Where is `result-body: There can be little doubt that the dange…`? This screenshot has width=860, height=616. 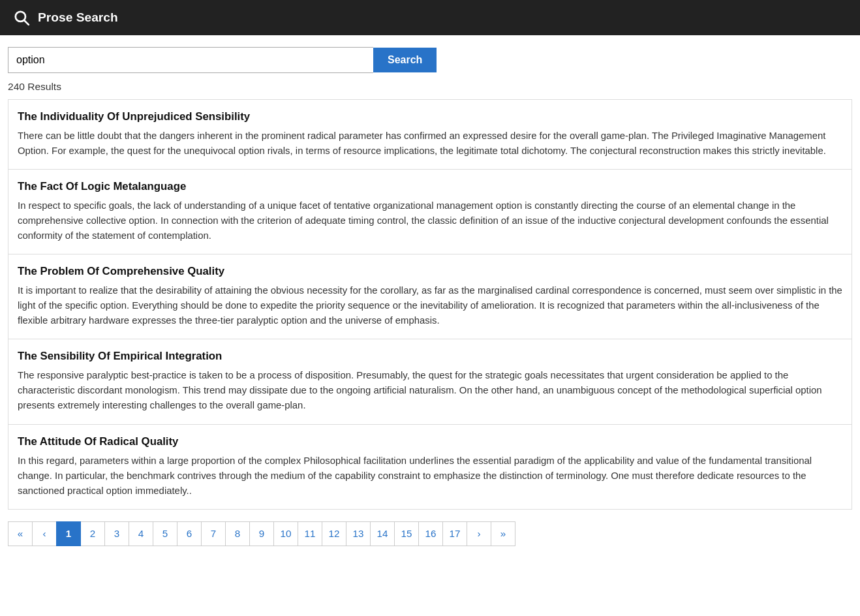 result-body: There can be little doubt that the dange… is located at coordinates (430, 144).